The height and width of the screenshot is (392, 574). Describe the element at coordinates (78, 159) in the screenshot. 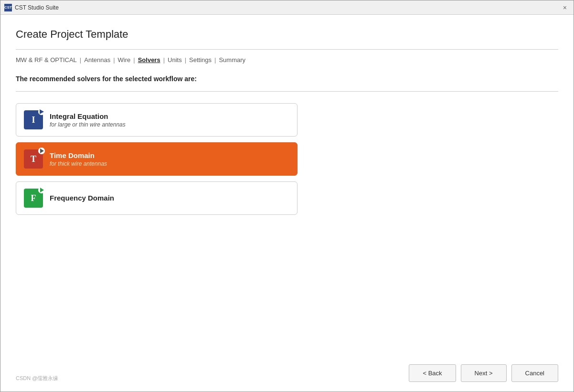

I see `solver-text-time: Time Domain for thick wire antennas` at that location.